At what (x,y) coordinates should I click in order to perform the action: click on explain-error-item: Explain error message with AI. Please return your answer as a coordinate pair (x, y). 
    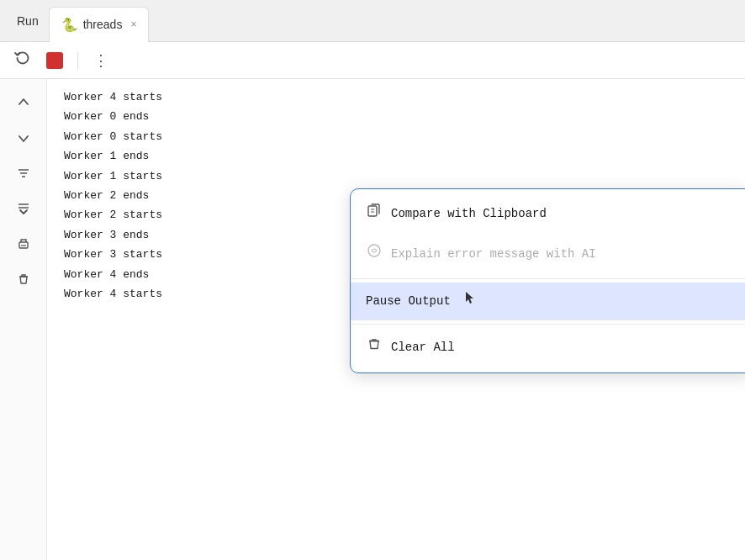
    Looking at the image, I should click on (548, 255).